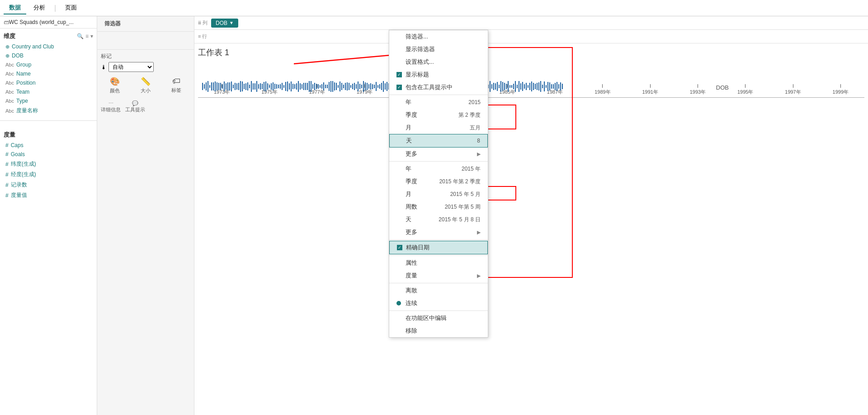 The image size is (868, 415). I want to click on label-label: 标签, so click(176, 91).